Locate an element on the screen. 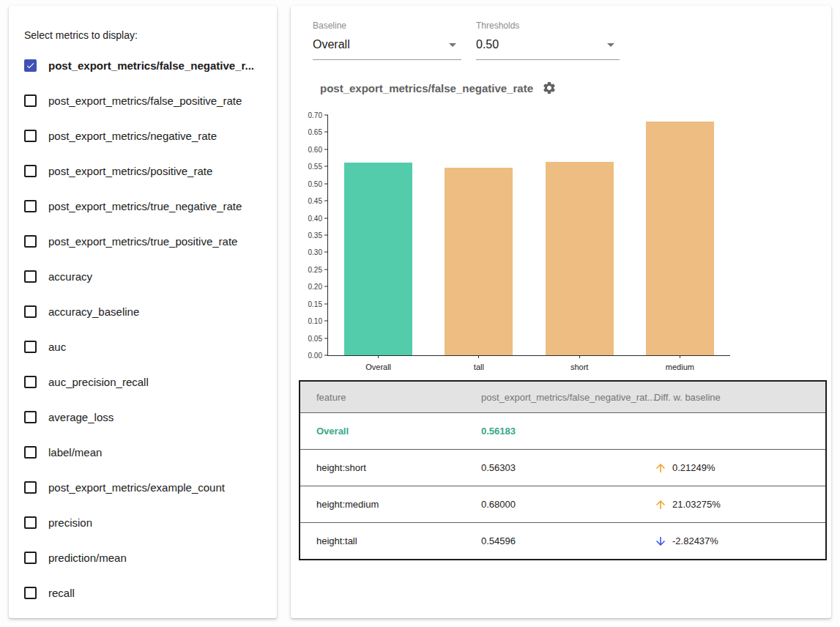  metric-checkbox-item: average_loss is located at coordinates (148, 417).